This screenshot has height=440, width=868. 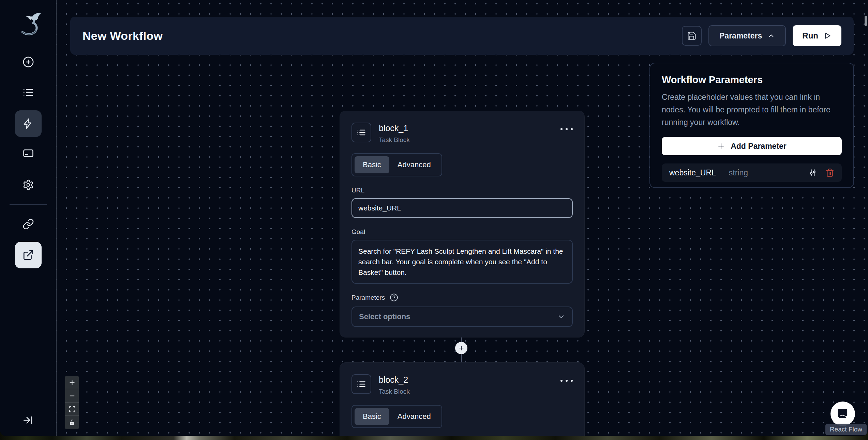 What do you see at coordinates (28, 153) in the screenshot?
I see `credit-card-icon` at bounding box center [28, 153].